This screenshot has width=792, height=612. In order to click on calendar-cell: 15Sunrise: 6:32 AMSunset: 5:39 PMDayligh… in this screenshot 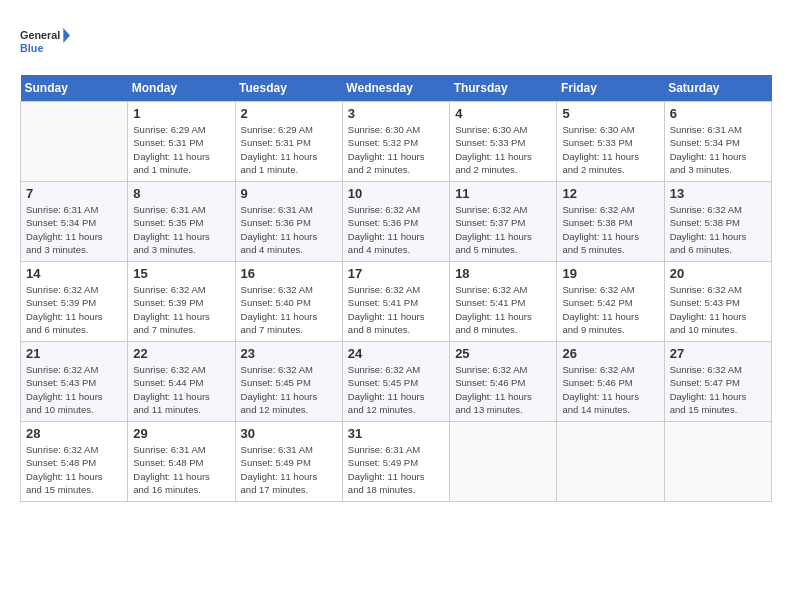, I will do `click(182, 302)`.